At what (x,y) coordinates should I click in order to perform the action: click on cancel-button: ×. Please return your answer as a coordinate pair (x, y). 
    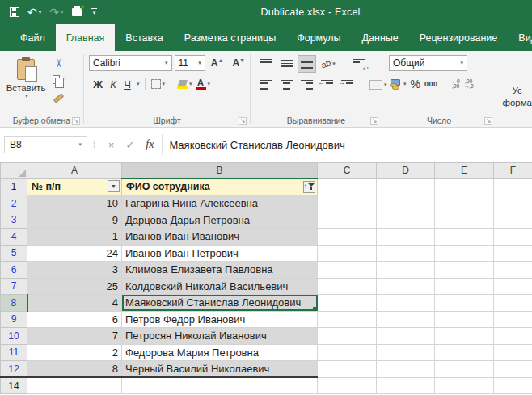
    Looking at the image, I should click on (112, 145).